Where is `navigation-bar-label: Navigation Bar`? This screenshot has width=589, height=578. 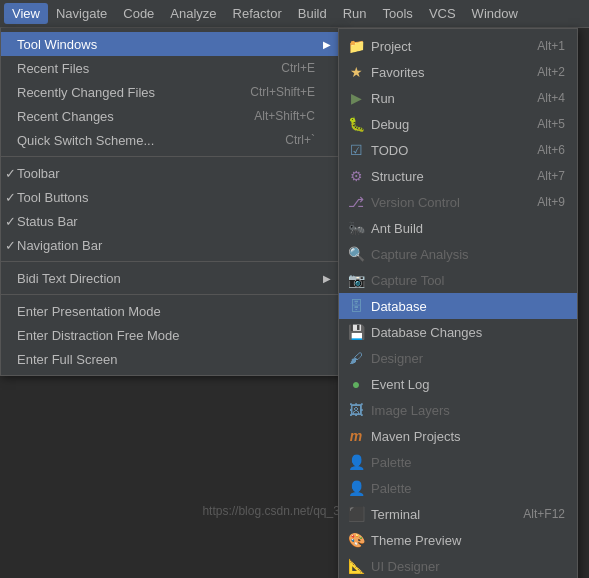
navigation-bar-label: Navigation Bar is located at coordinates (60, 246).